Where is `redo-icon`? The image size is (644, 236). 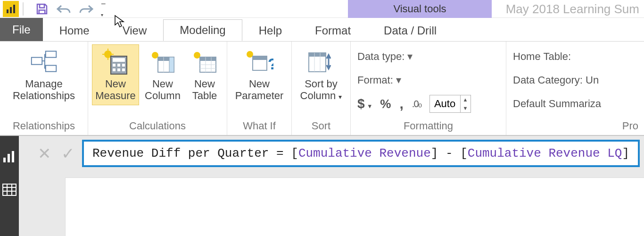 redo-icon is located at coordinates (86, 9).